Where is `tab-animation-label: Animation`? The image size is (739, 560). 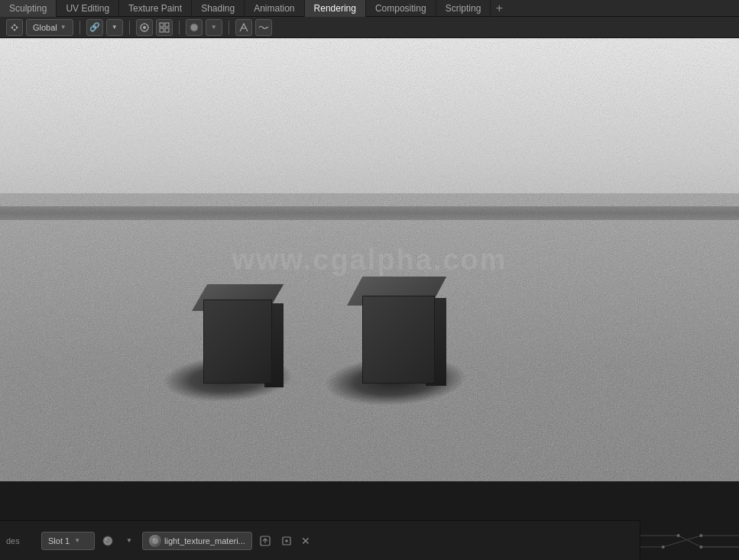
tab-animation-label: Animation is located at coordinates (274, 8).